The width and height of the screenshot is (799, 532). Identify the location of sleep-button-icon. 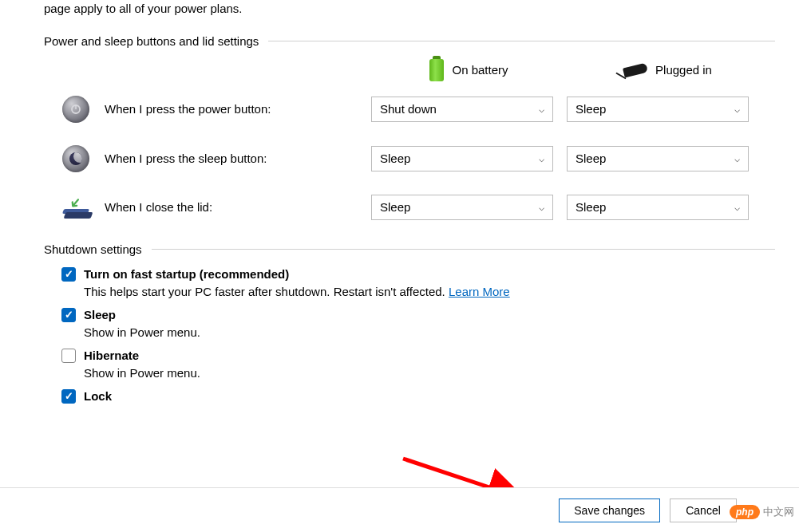
(76, 159).